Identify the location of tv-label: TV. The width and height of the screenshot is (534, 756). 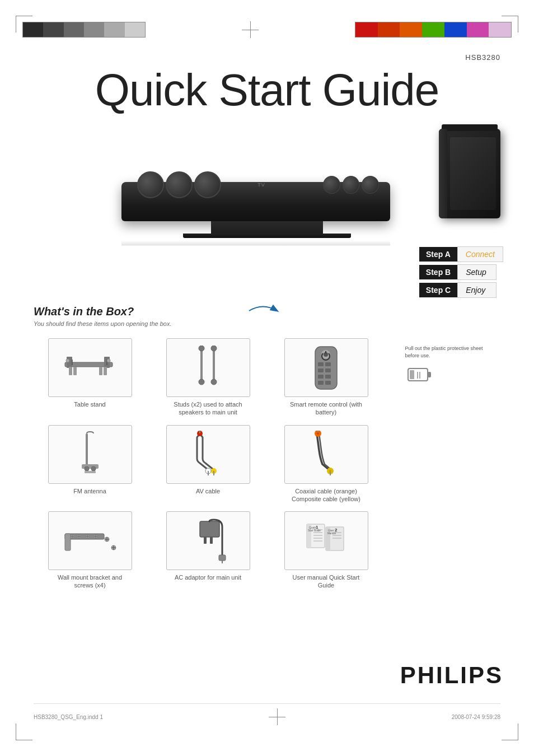
(261, 185).